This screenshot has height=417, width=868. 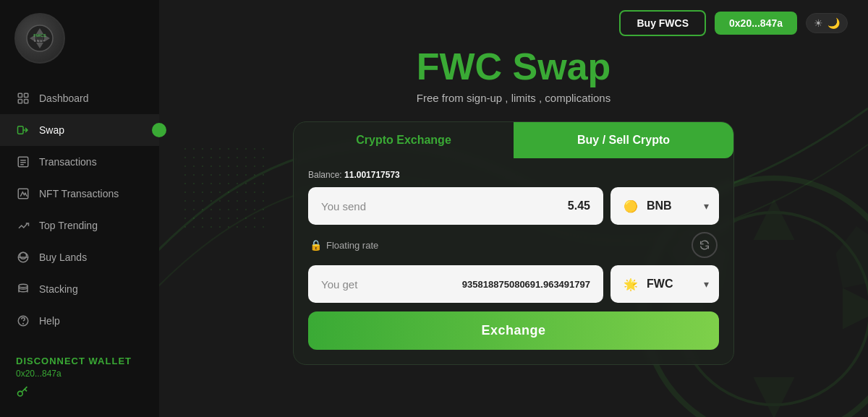 I want to click on sidebar-item-swap-label: Swap, so click(x=52, y=130).